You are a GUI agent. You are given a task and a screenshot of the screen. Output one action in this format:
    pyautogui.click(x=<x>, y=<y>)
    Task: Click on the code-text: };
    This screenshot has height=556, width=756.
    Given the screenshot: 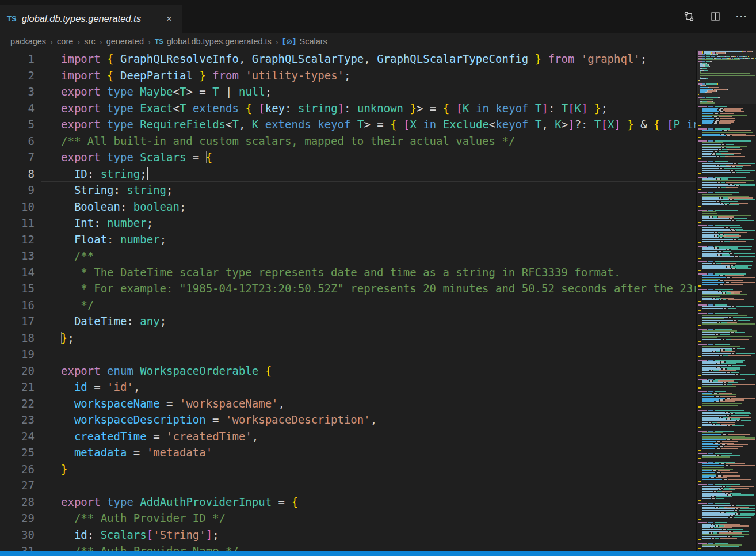 What is the action you would take?
    pyautogui.click(x=365, y=338)
    